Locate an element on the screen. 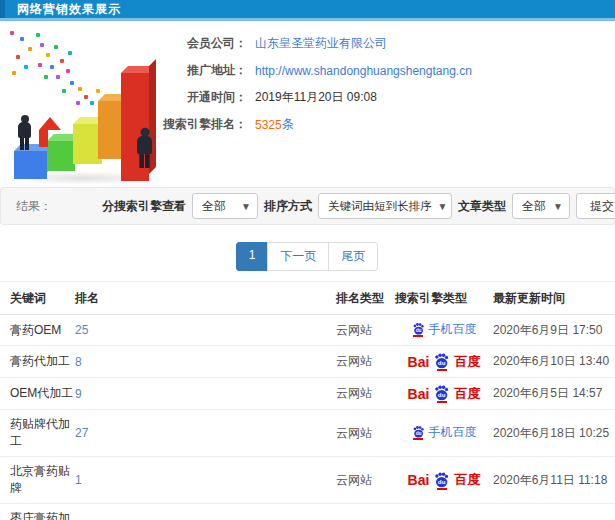 This screenshot has width=615, height=520. company-link: 山东皇圣堂药业有限公司 is located at coordinates (321, 44).